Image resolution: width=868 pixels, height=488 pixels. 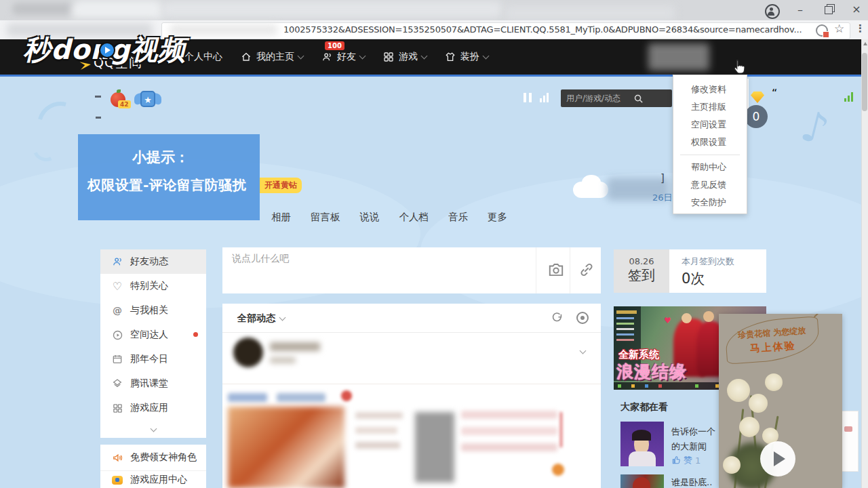 What do you see at coordinates (556, 271) in the screenshot?
I see `camera-icon` at bounding box center [556, 271].